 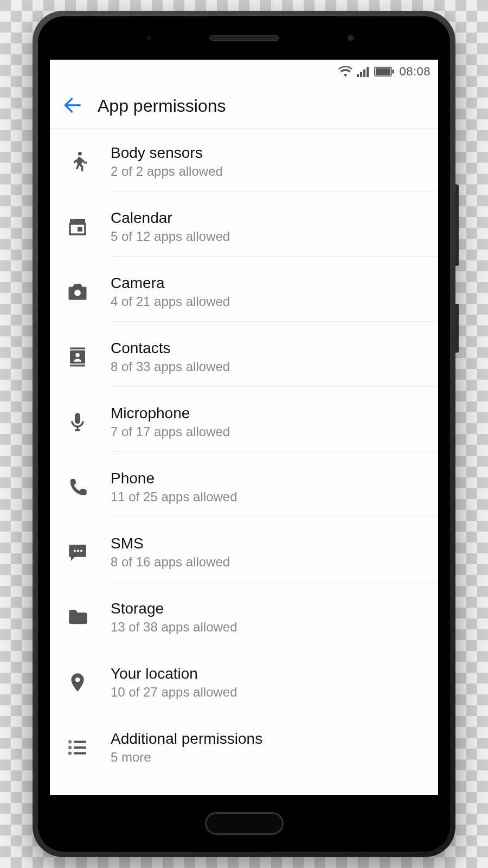 I want to click on permission-title: Calendar, so click(x=269, y=218).